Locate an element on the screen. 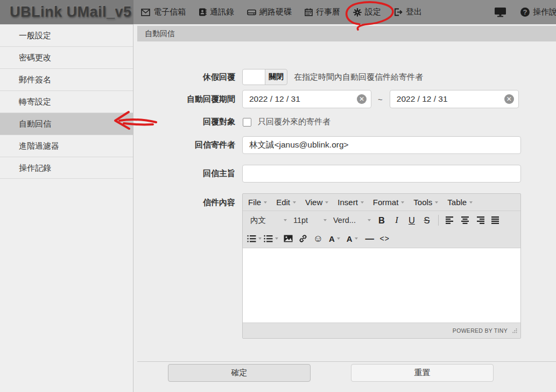 The height and width of the screenshot is (392, 556). nav-label: 通訊錄 is located at coordinates (222, 12).